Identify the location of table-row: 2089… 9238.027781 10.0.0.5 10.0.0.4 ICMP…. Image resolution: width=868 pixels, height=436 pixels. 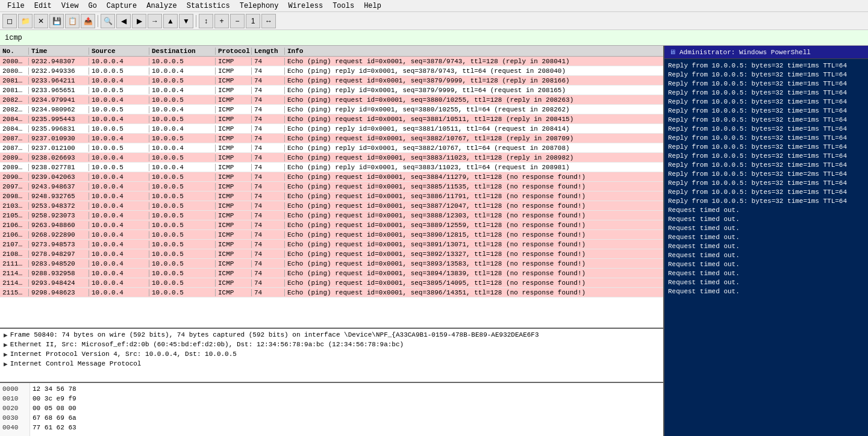
(331, 167).